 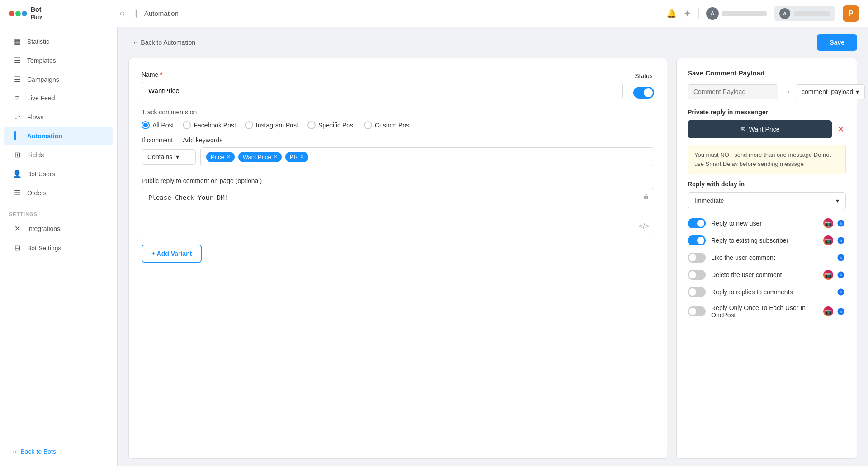 What do you see at coordinates (767, 275) in the screenshot?
I see `toggle-row-delete: Delete the user comment 📷` at bounding box center [767, 275].